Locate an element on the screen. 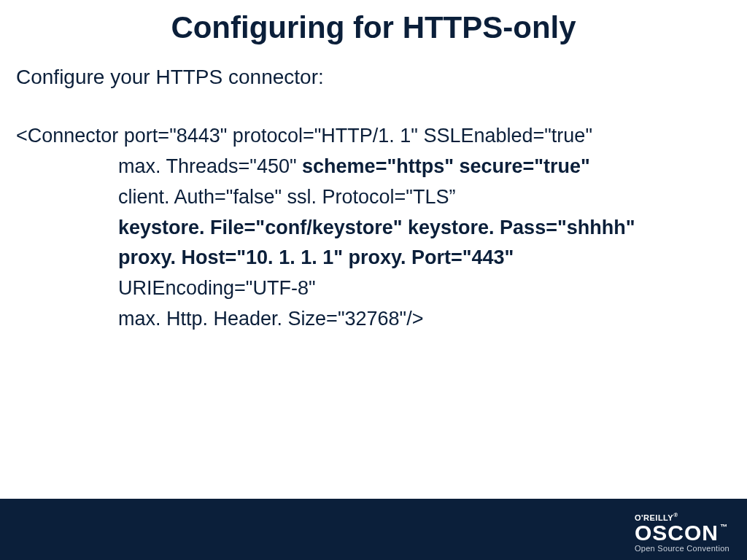 Image resolution: width=747 pixels, height=560 pixels. code-line-6: URIEncoding="UTF-8" is located at coordinates (374, 289).